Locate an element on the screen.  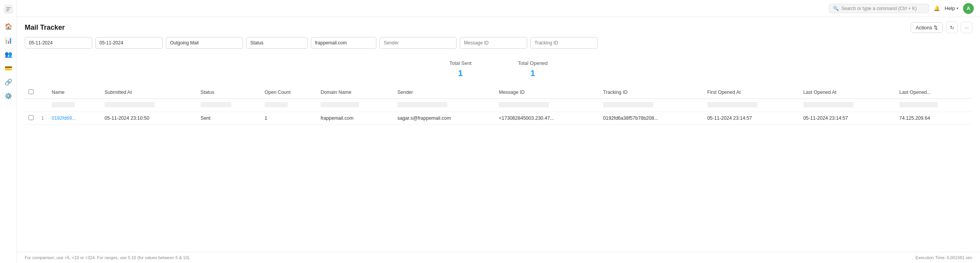
tracking-id-input is located at coordinates (564, 43).